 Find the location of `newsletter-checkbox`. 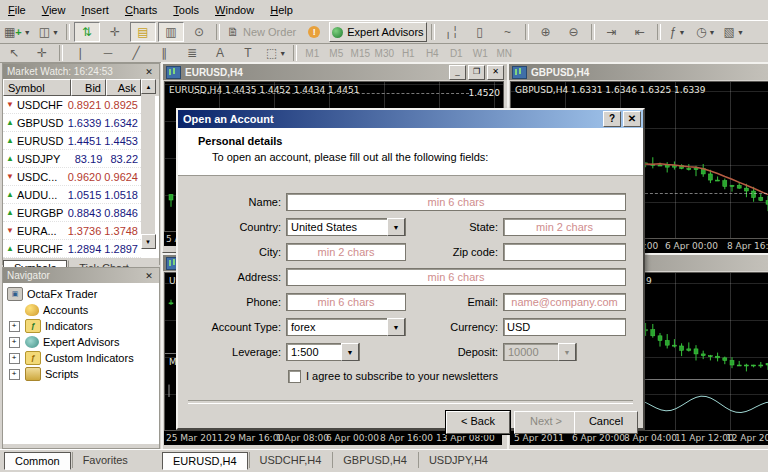

newsletter-checkbox is located at coordinates (294, 376).